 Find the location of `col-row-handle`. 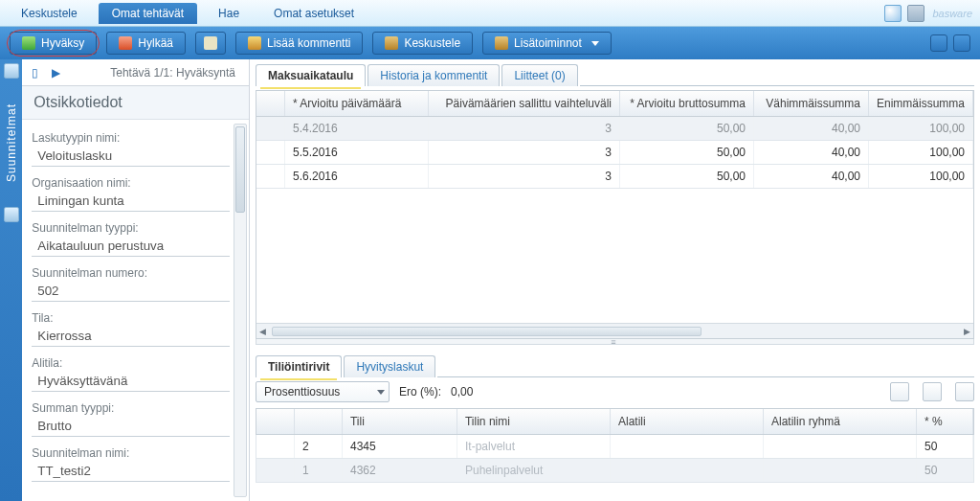

col-row-handle is located at coordinates (276, 421).